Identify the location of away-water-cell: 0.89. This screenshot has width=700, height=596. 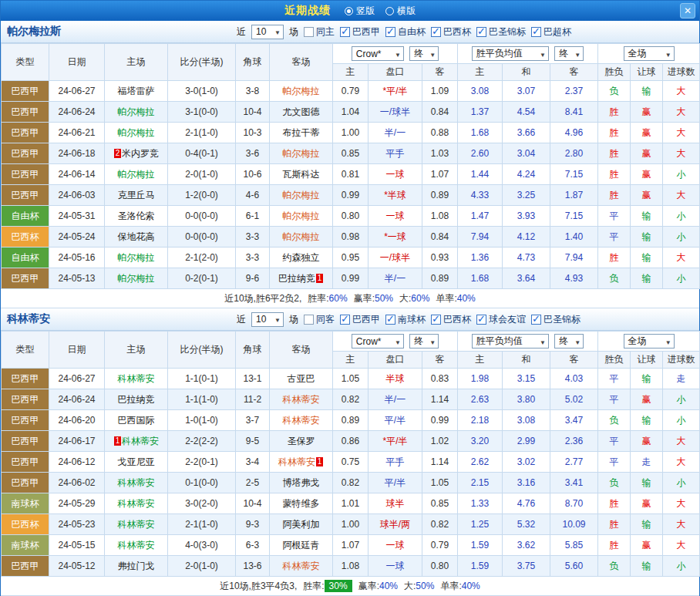
(440, 196).